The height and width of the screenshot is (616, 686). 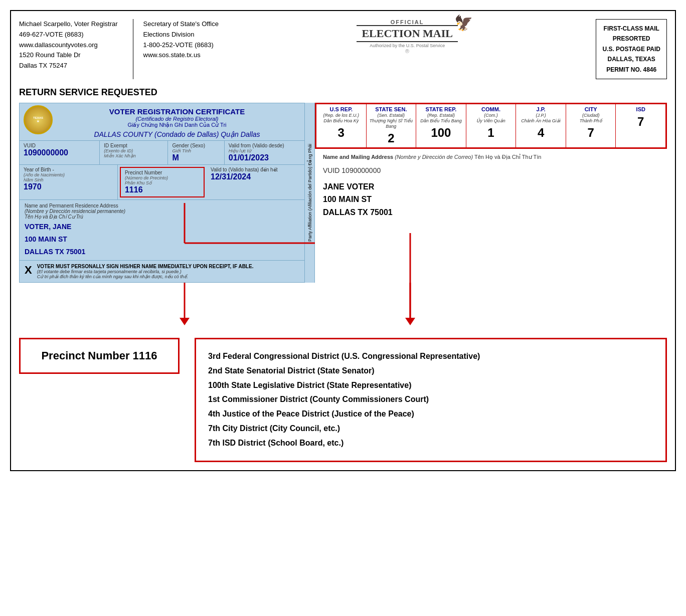 I want to click on card-fields-row1: VUID 1090000000 ID Exempt (Exento de ID)…, so click(x=162, y=153).